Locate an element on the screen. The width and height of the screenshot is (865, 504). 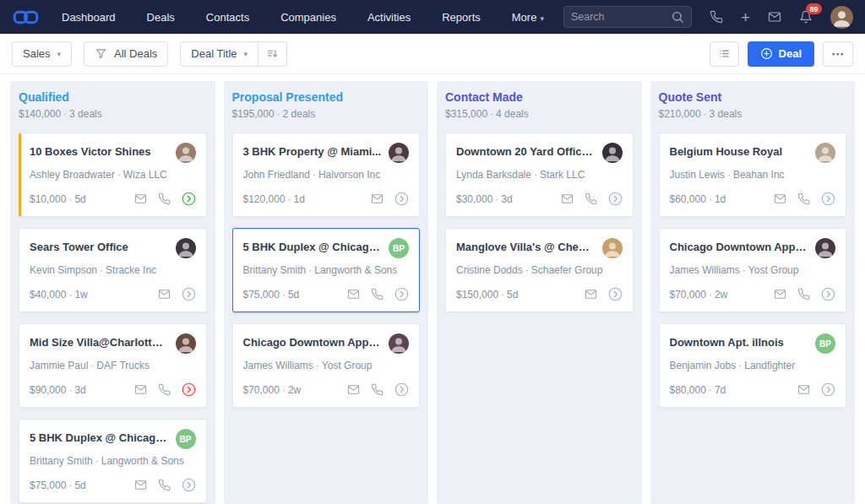
deal-card: Manglove Villa's @ Chevy's Cristine Dodd… is located at coordinates (539, 270).